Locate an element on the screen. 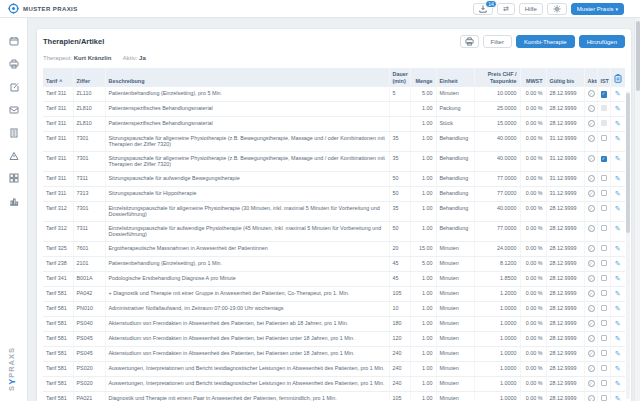 The image size is (640, 401). col-header-menge: Menge is located at coordinates (423, 78).